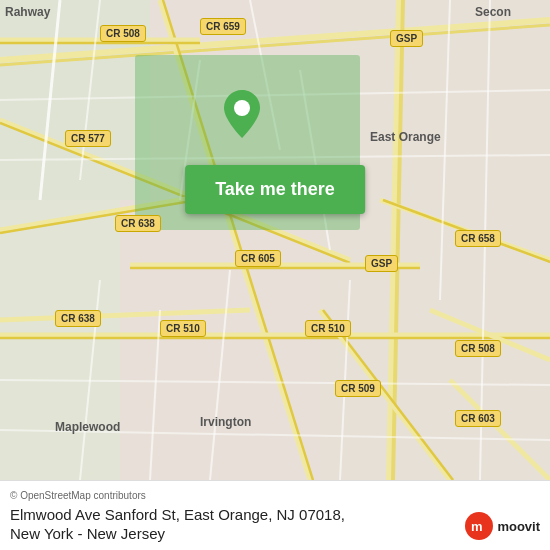  Describe the element at coordinates (183, 328) in the screenshot. I see `road-label-cr-510-left: CR 510` at that location.